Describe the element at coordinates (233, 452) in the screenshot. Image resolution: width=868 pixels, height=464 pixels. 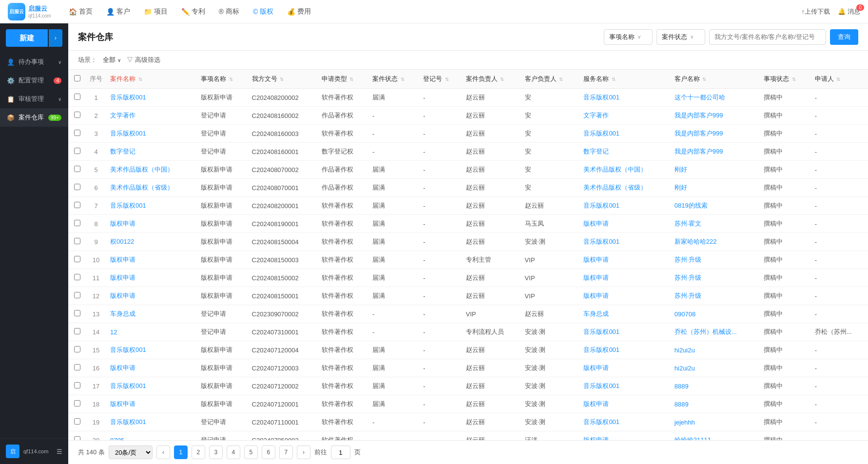
I see `page-4-button: 4` at that location.